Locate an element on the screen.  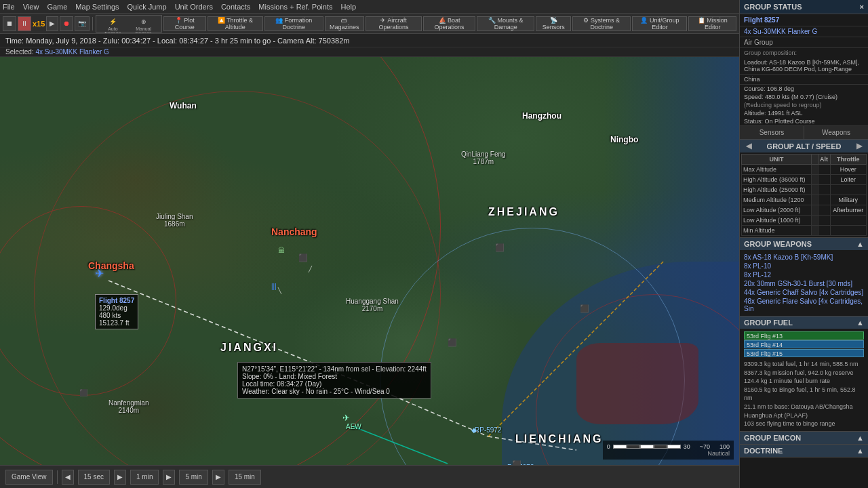
systems-btn: ⚙ Systems & Doctrine is located at coordinates (601, 24).